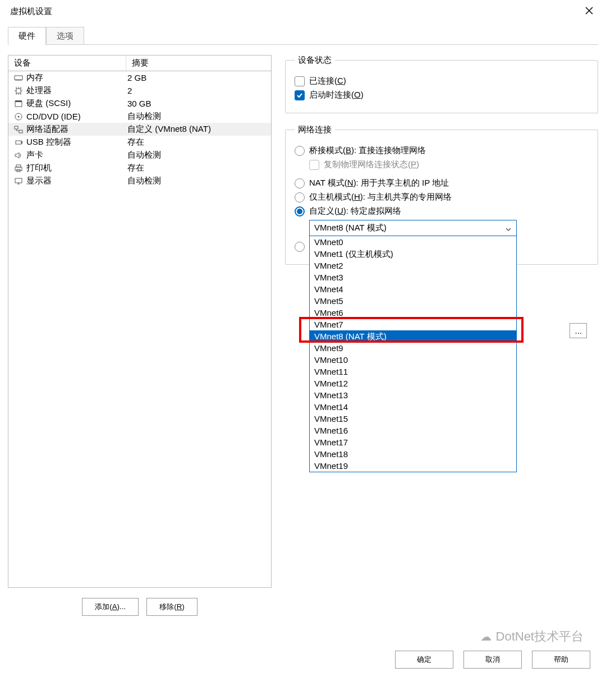  What do you see at coordinates (532, 637) in the screenshot?
I see `watermark: ☁ DotNet技术平台` at bounding box center [532, 637].